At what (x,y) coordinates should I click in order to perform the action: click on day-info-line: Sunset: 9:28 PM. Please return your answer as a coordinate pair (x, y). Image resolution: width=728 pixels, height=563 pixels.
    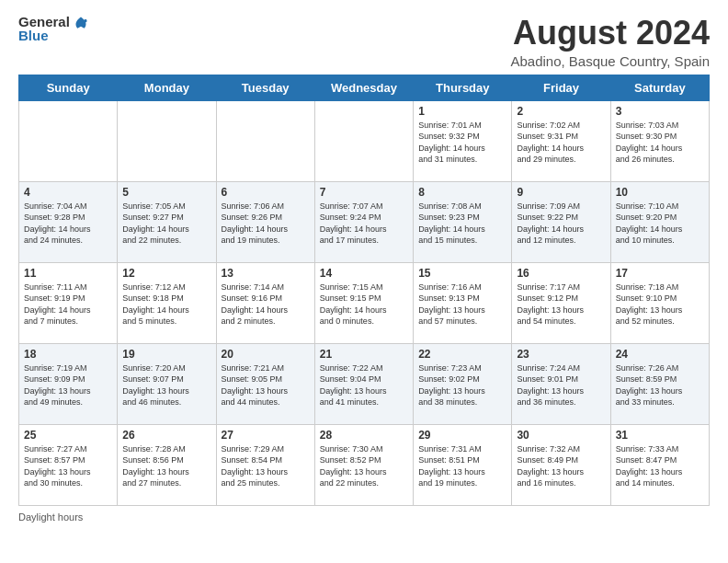
    Looking at the image, I should click on (68, 217).